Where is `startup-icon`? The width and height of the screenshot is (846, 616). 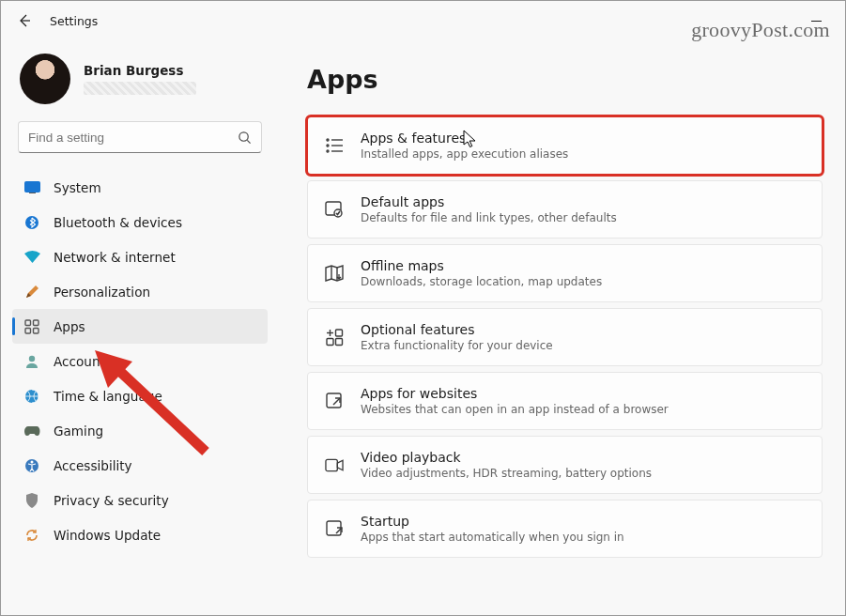
startup-icon is located at coordinates (334, 529).